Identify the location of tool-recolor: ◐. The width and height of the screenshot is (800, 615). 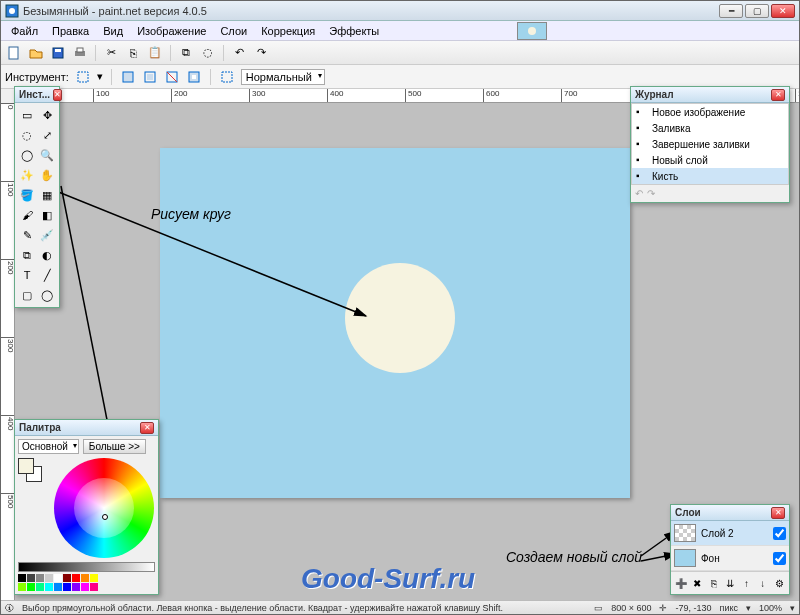
(47, 255).